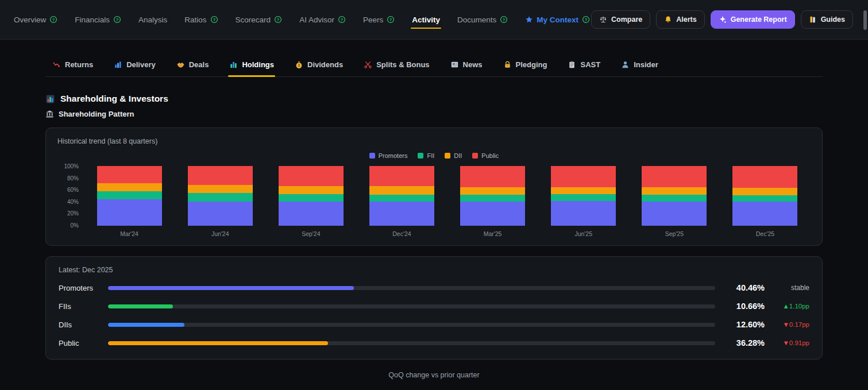 The image size is (868, 390). I want to click on nav-item-activity: Activity, so click(426, 20).